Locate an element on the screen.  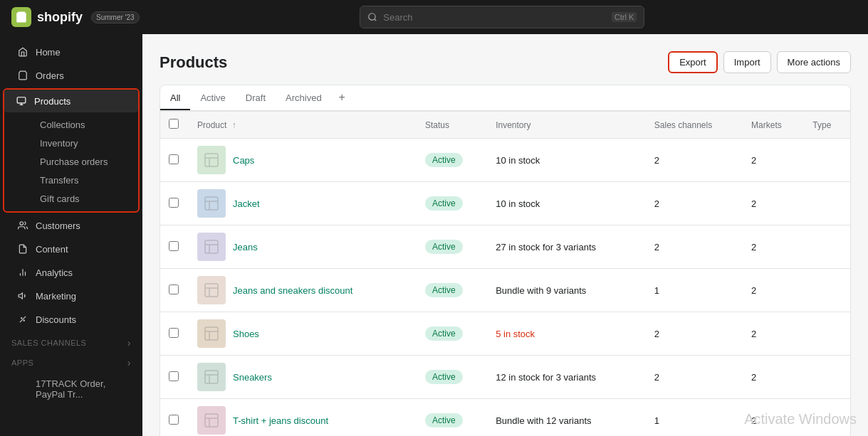
tab-active: Active is located at coordinates (212, 98).